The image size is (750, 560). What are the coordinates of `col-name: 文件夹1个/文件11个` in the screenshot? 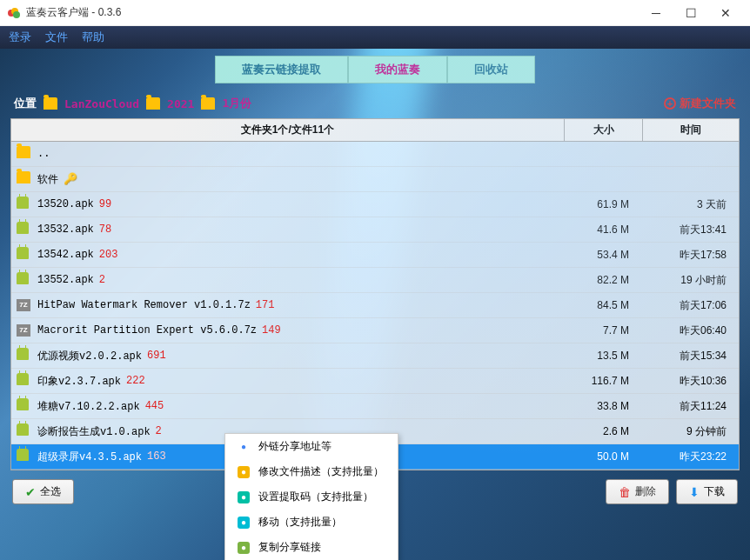 It's located at (288, 130).